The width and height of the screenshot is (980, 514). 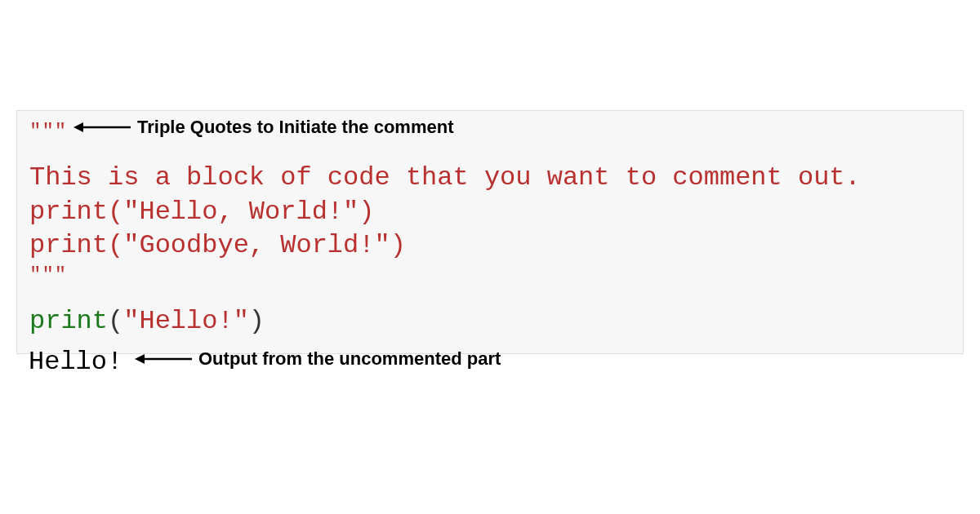 I want to click on annotation-top-text: Triple Quotes to Initiate the comment, so click(x=296, y=127).